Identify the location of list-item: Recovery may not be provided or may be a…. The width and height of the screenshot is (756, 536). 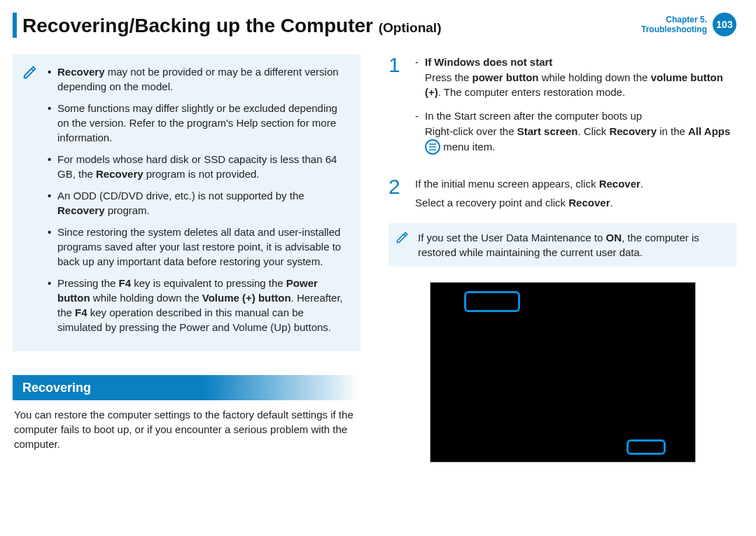
(197, 79).